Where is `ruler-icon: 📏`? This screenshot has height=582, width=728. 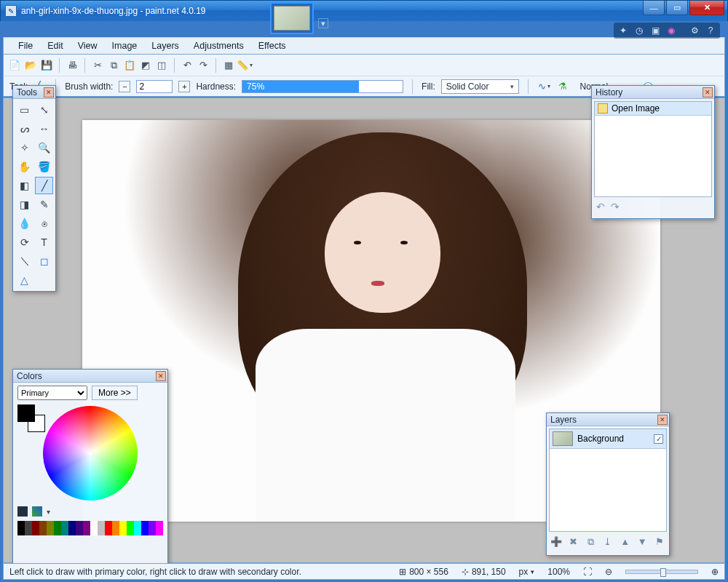 ruler-icon: 📏 is located at coordinates (245, 65).